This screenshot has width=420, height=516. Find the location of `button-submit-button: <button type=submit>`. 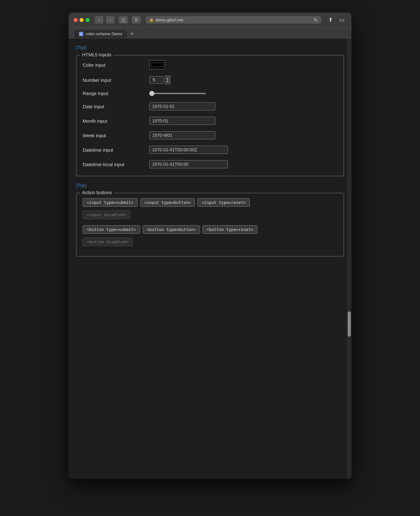

button-submit-button: <button type=submit> is located at coordinates (111, 230).